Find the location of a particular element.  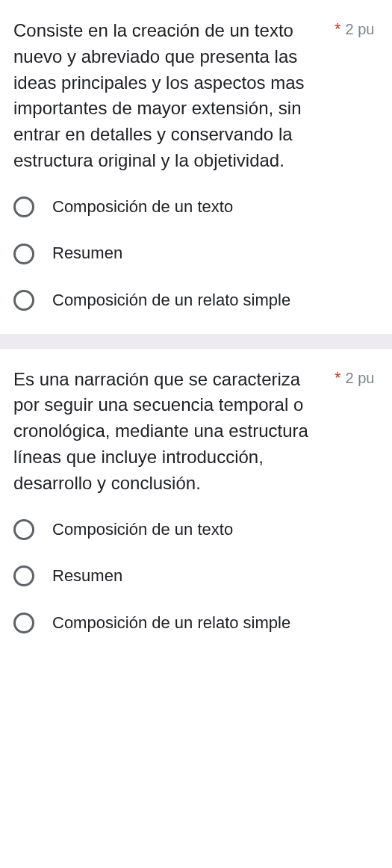

card-divider is located at coordinates (196, 341).